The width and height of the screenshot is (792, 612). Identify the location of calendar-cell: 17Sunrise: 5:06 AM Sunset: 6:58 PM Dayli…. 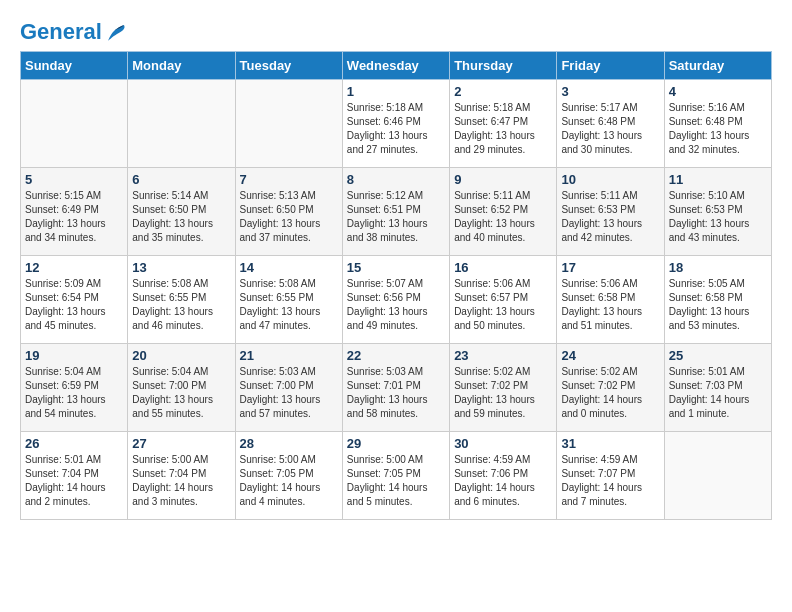
(610, 300).